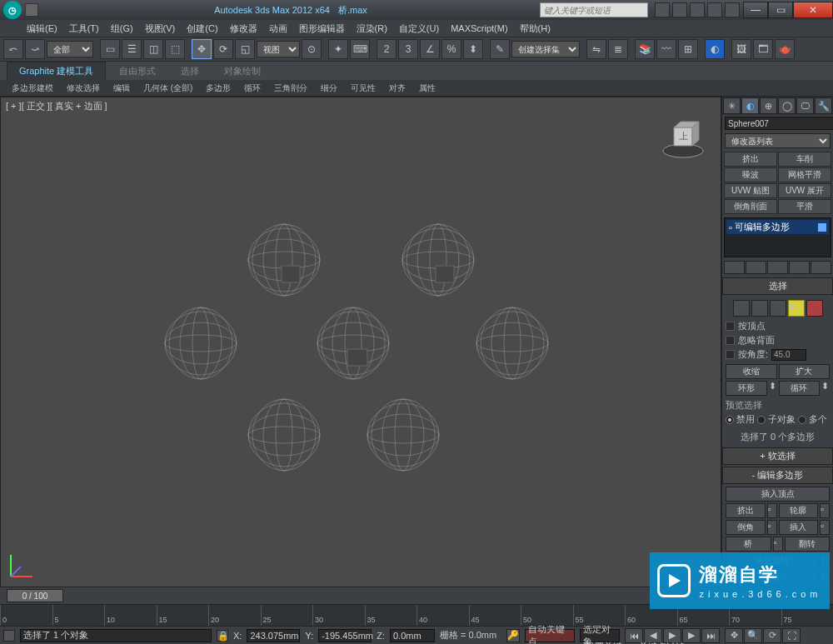  I want to click on configure-icon, so click(821, 267).